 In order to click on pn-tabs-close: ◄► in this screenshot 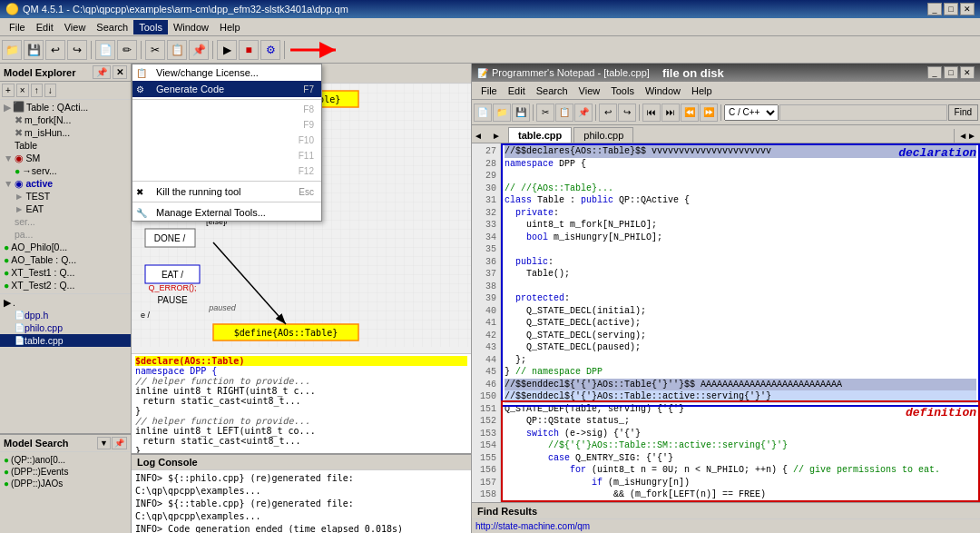, I will do `click(967, 136)`.